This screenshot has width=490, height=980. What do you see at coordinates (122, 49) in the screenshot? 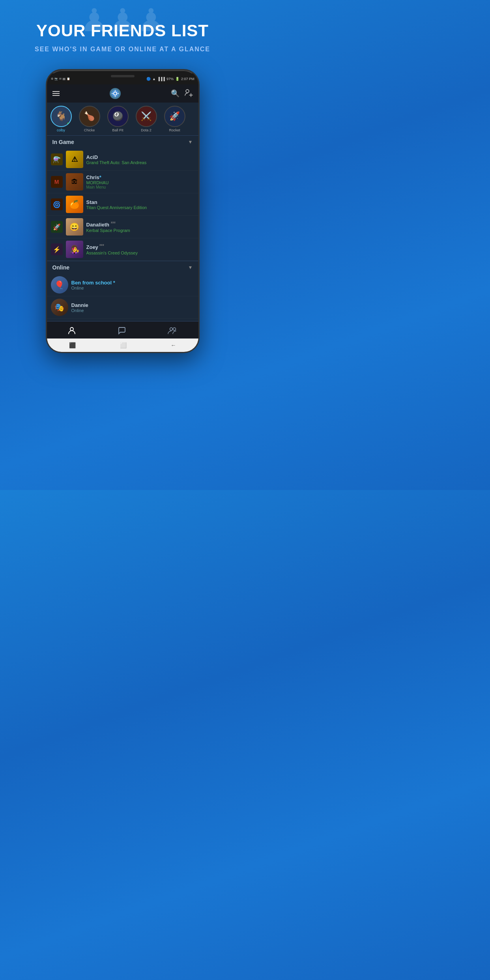
I see `page-subtitle: SEE WHO'S IN GAME OR ONLINE AT A GLANCE` at bounding box center [122, 49].